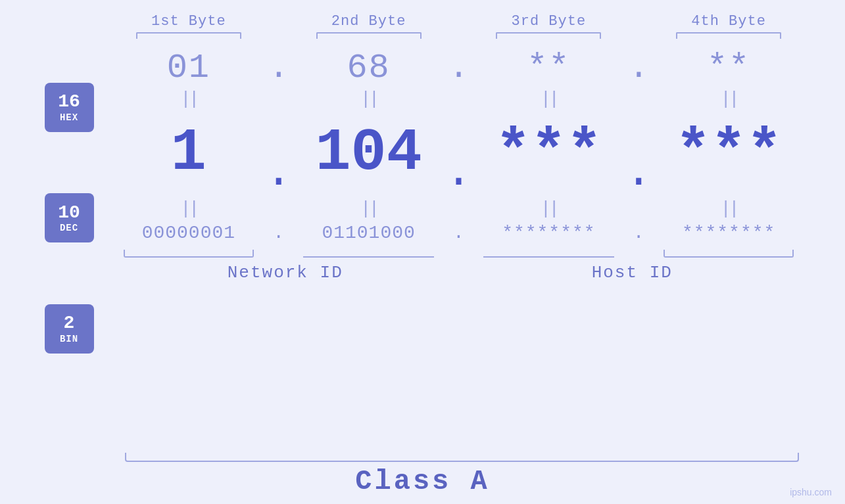  I want to click on hex-badge: 16 HEX, so click(70, 108).